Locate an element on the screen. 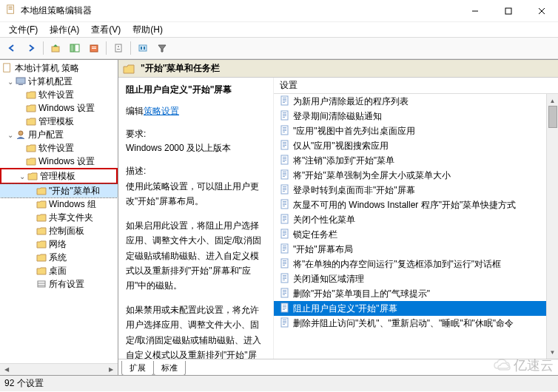  maximize-button is located at coordinates (508, 11).